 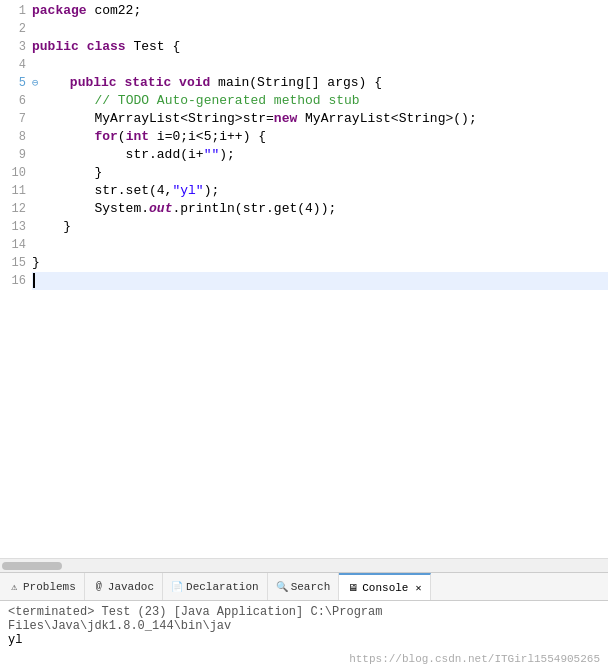 What do you see at coordinates (320, 227) in the screenshot?
I see `code-line-13: }` at bounding box center [320, 227].